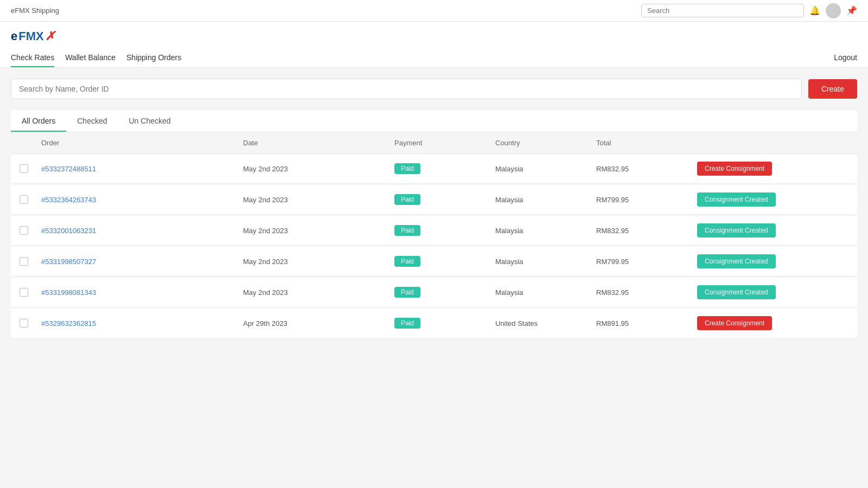 This screenshot has height=488, width=868. Describe the element at coordinates (434, 89) in the screenshot. I see `search-create-row: Create` at that location.